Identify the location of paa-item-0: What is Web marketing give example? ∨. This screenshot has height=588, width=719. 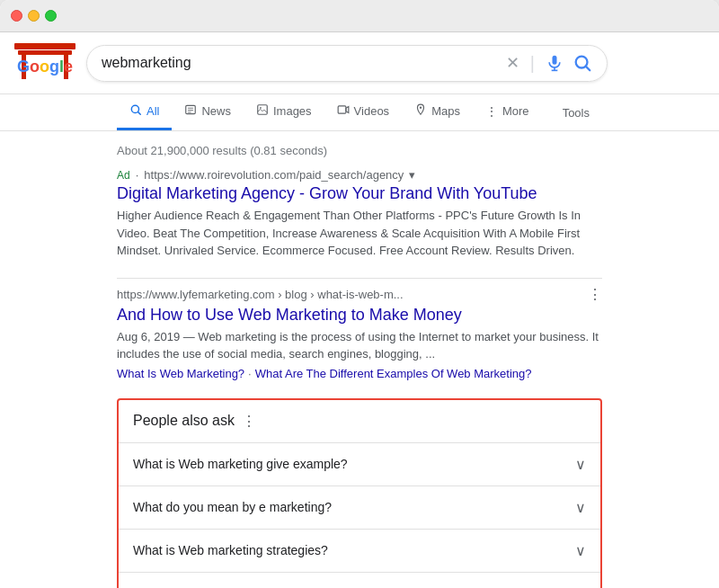
(360, 465).